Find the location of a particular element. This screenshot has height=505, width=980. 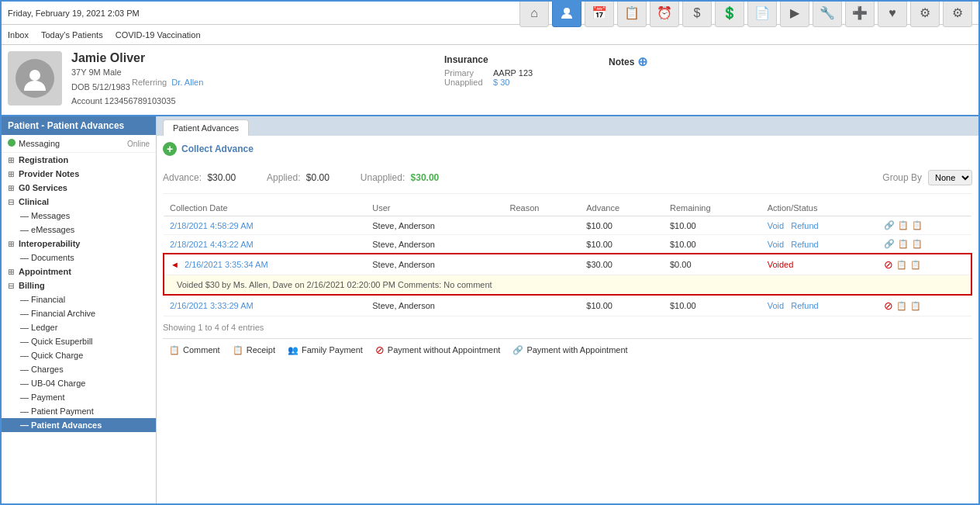

patient-age: 37Y 9M Male is located at coordinates (251, 73).